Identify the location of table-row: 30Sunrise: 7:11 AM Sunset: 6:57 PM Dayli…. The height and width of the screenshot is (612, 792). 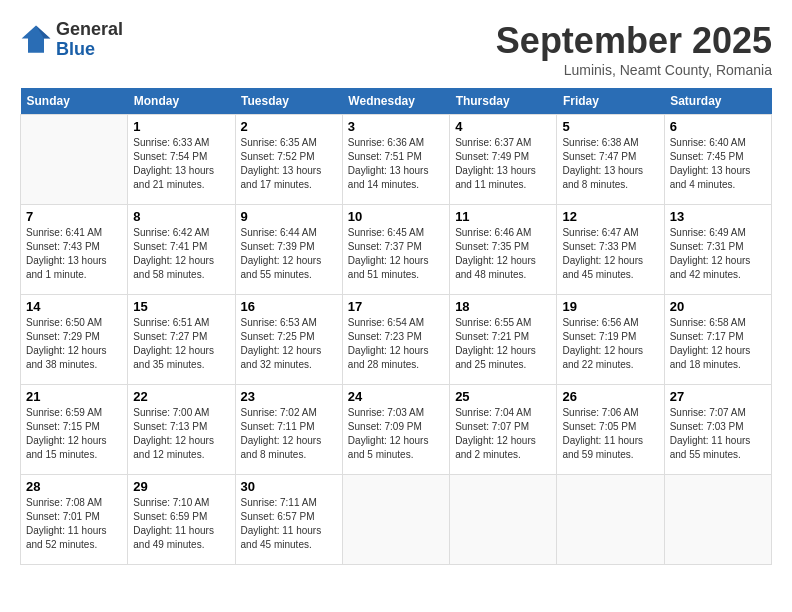
(288, 520).